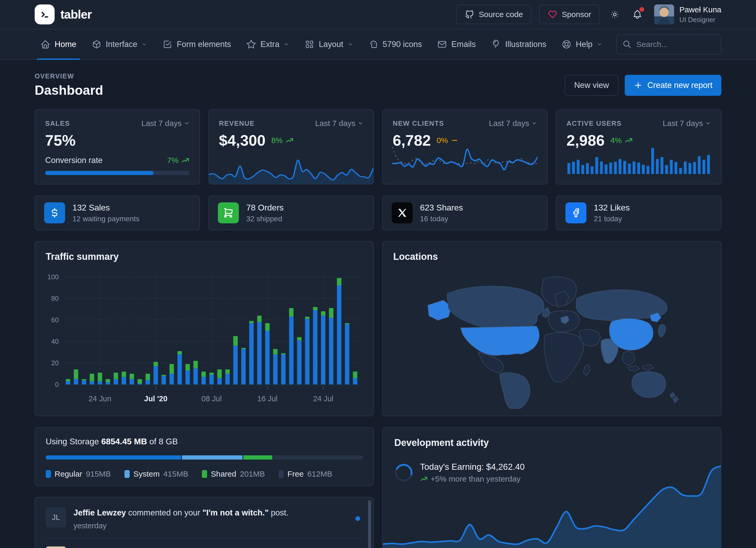 This screenshot has height=548, width=756. What do you see at coordinates (552, 329) in the screenshot?
I see `locations-card: Locations` at bounding box center [552, 329].